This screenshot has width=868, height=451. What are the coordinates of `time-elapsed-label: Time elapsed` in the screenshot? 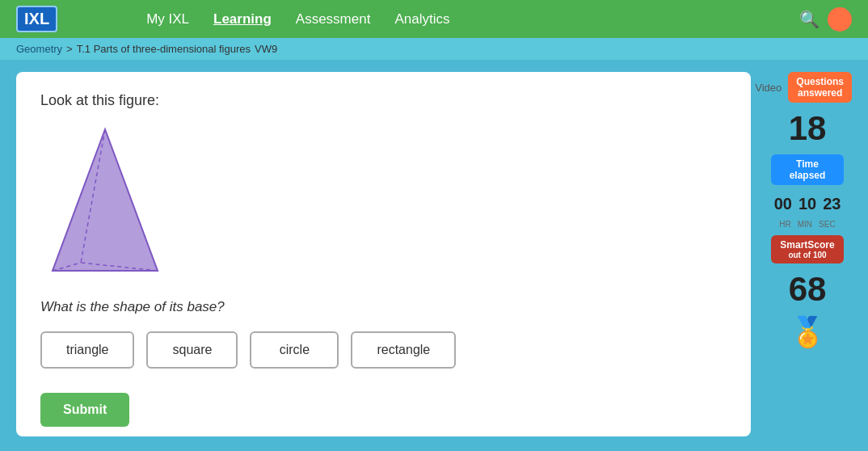 It's located at (807, 170).